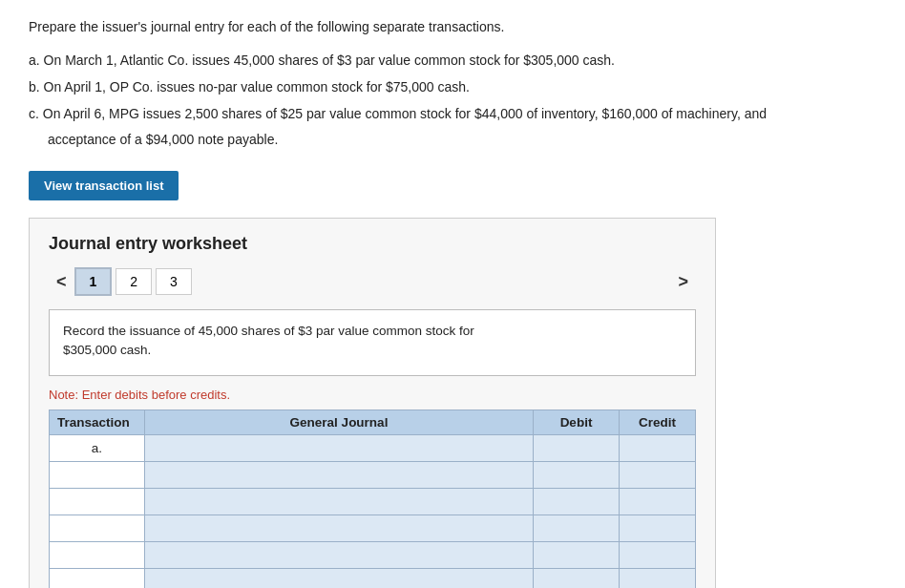 The image size is (905, 588). Describe the element at coordinates (577, 423) in the screenshot. I see `th-debit: Debit` at that location.